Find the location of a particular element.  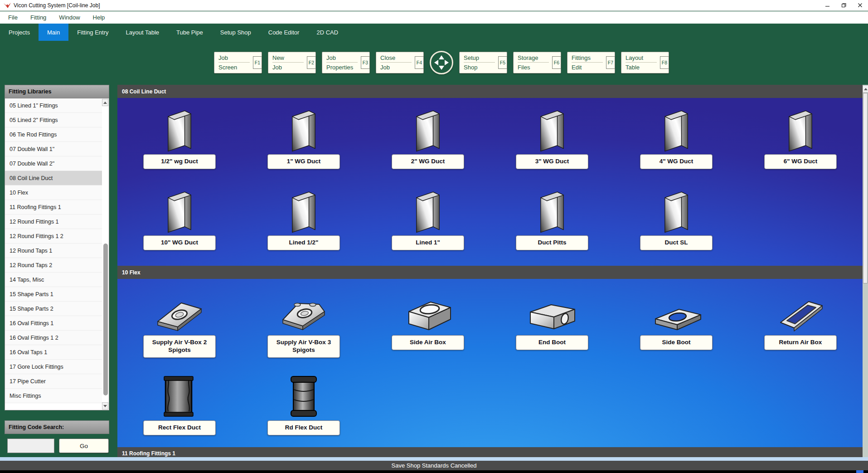

tab-tube-pipe: Tube Pipe is located at coordinates (189, 32).